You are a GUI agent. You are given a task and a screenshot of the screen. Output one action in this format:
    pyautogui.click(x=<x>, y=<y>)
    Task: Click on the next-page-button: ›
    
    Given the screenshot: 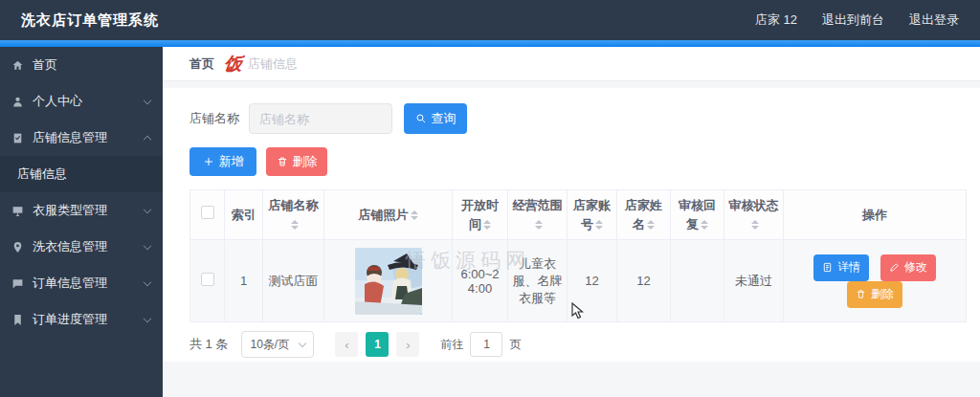 What is the action you would take?
    pyautogui.click(x=408, y=344)
    